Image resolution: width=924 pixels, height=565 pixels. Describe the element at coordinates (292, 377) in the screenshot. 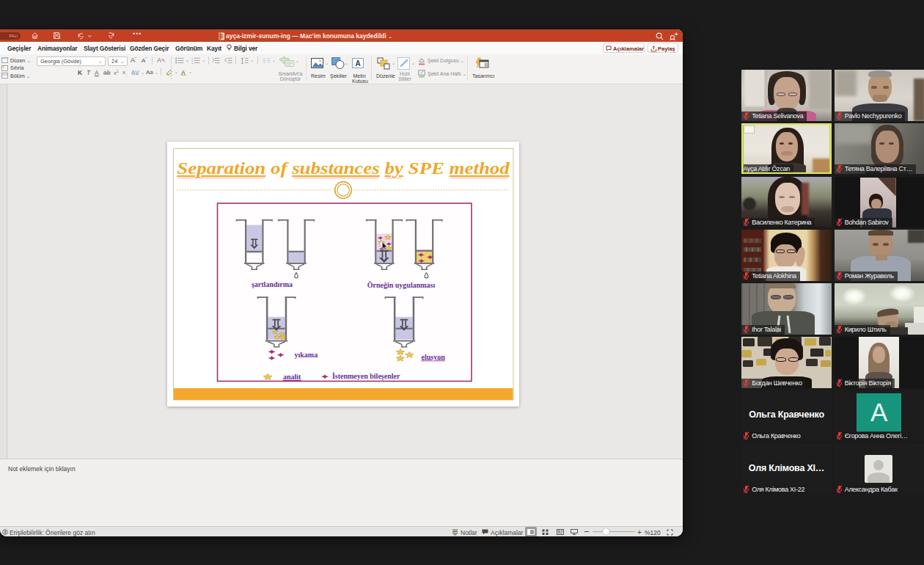

I see `svg-text: analit` at that location.